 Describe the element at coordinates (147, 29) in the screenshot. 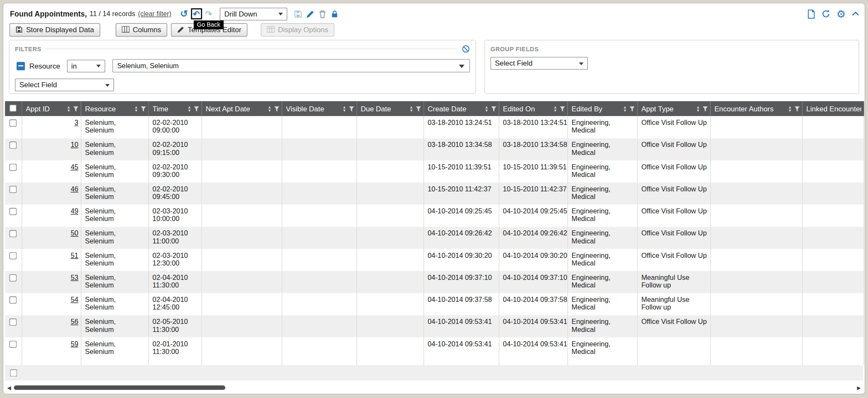

I see `columns-label: Columns` at that location.